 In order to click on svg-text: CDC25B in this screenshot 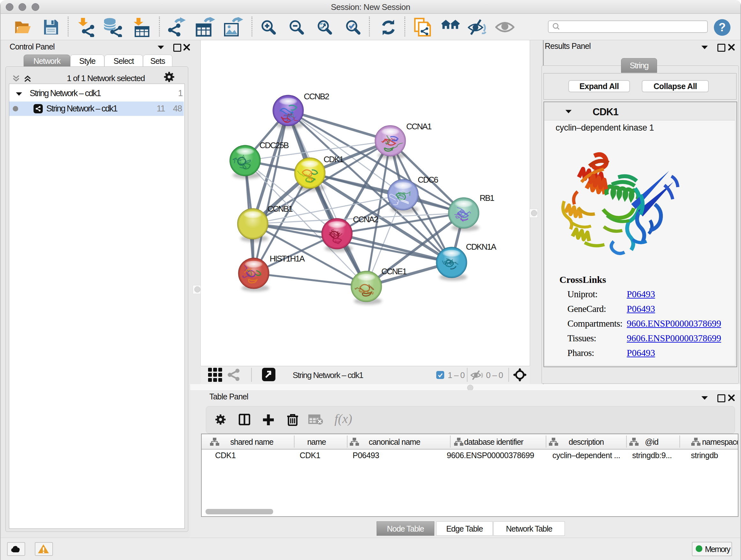, I will do `click(274, 145)`.